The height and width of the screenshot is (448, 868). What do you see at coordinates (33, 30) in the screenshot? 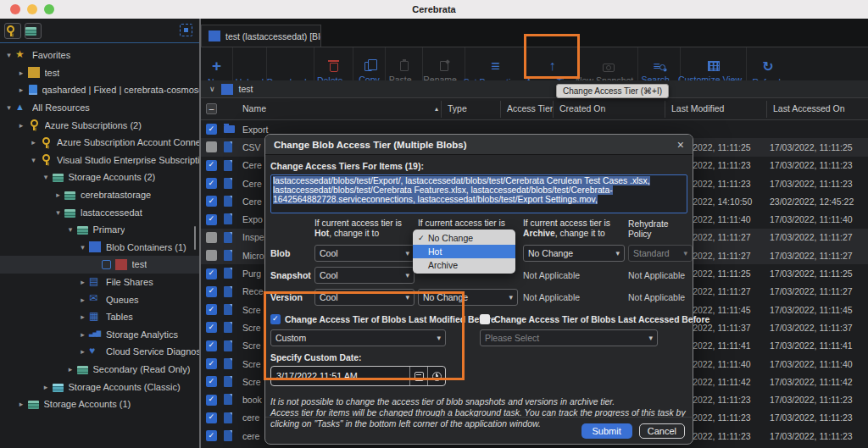
I see `storage-accounts-button` at bounding box center [33, 30].